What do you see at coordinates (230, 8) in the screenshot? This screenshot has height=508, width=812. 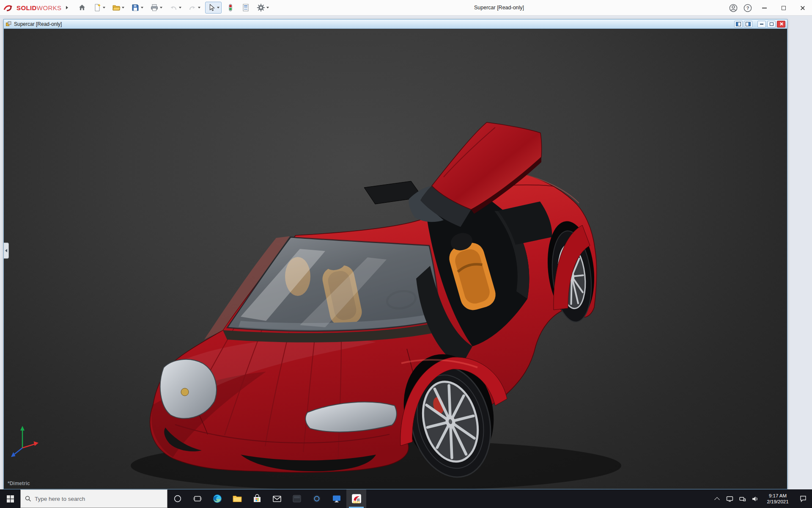 I see `rebuild-button` at bounding box center [230, 8].